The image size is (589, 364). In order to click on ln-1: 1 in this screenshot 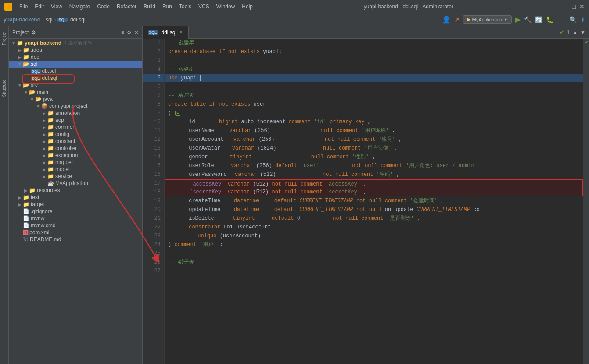, I will do `click(154, 43)`.